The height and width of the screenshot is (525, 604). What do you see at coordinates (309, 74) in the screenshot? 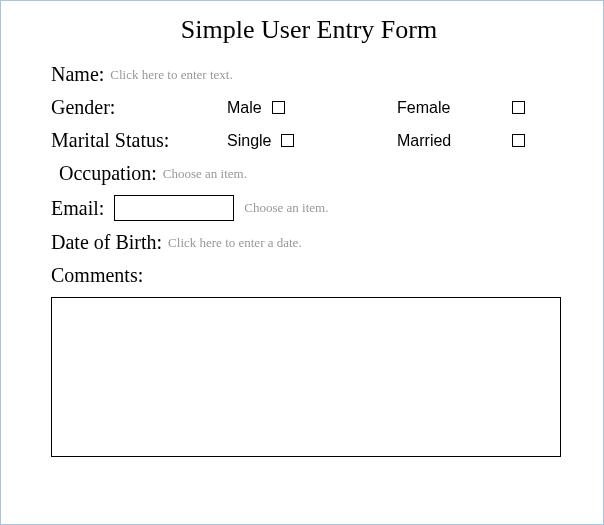
I see `row-name: Name: Click here to enter text.` at bounding box center [309, 74].